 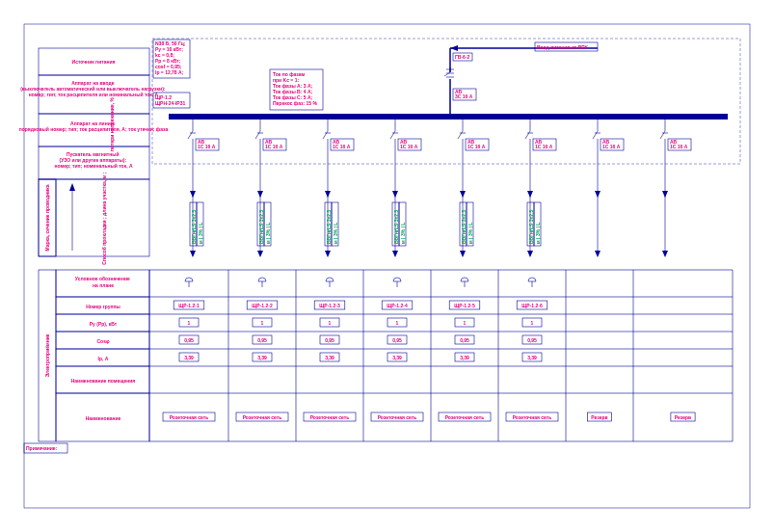 What do you see at coordinates (295, 103) in the screenshot?
I see `svg-text: Перекос фаз: 15 %` at bounding box center [295, 103].